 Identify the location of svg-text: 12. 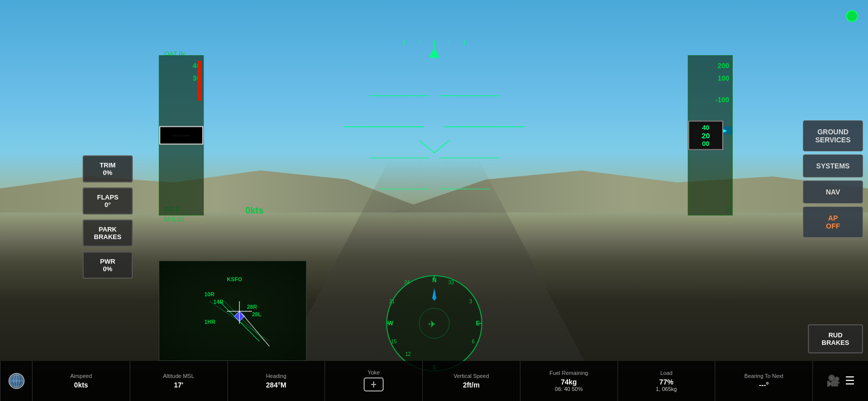
(408, 354).